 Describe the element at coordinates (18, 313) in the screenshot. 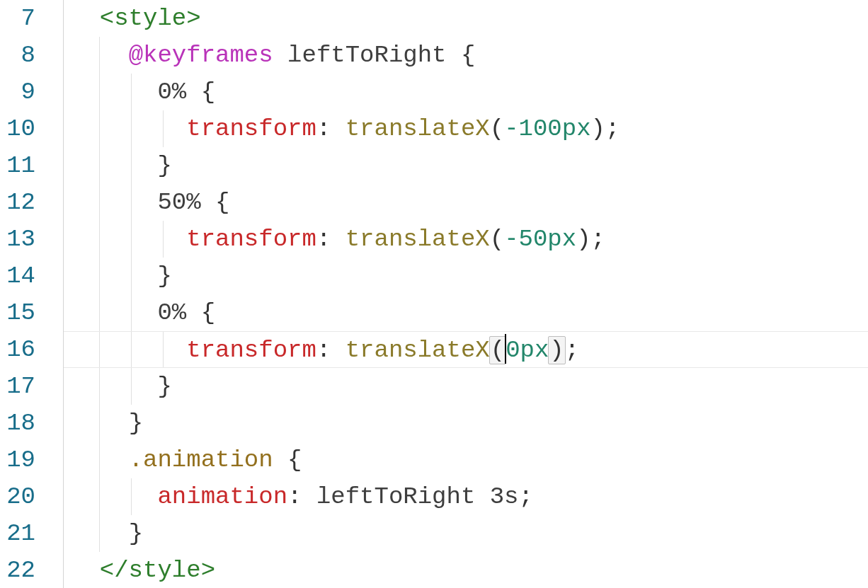

I see `line-number: 15` at that location.